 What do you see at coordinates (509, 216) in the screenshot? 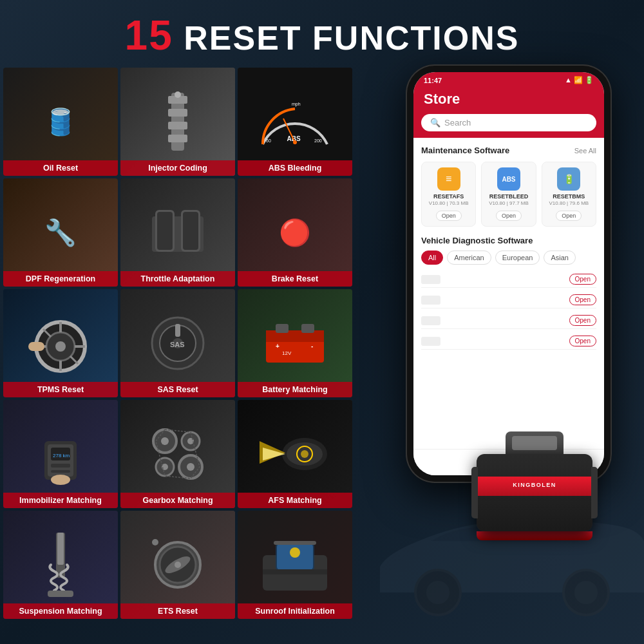
I see `resetbleed-open-btn: Open` at bounding box center [509, 216].